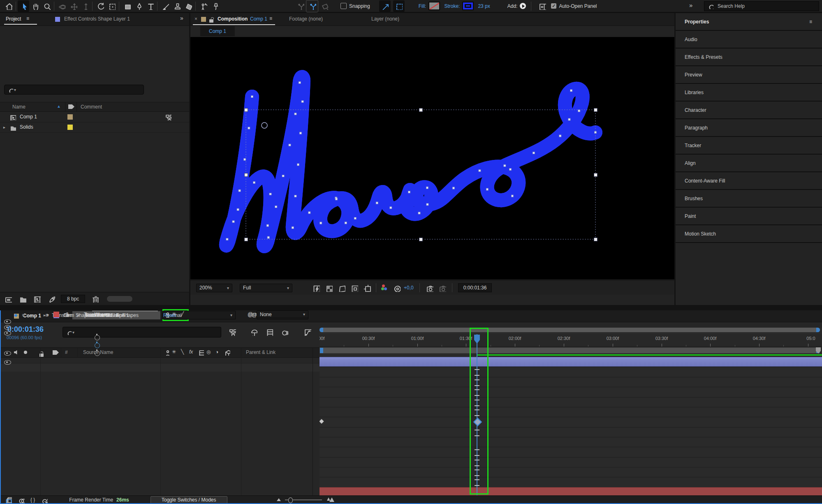 This screenshot has height=504, width=822. I want to click on keyframe-icon, so click(322, 421).